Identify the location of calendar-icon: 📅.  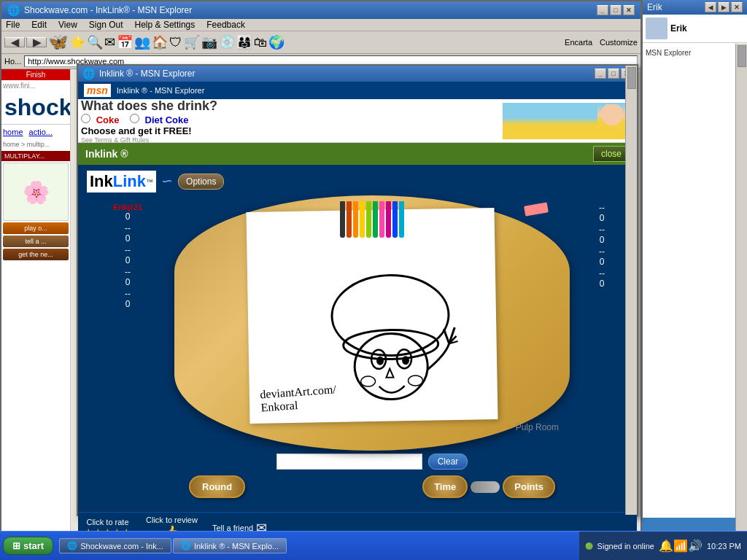
(125, 42).